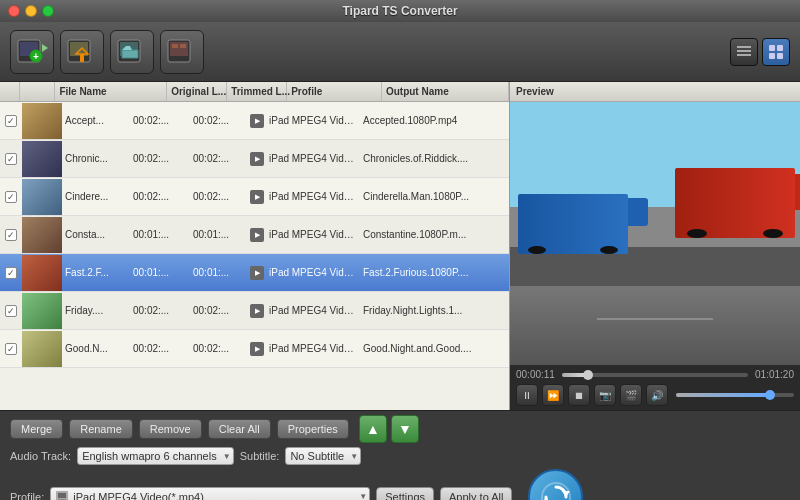 The height and width of the screenshot is (500, 800). What do you see at coordinates (434, 272) in the screenshot?
I see `row-output: Fast.2.Furious.1080P....` at bounding box center [434, 272].